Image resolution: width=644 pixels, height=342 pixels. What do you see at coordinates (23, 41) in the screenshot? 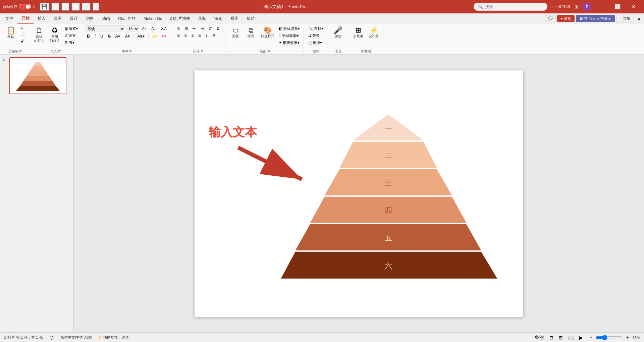
I see `format-painter-btn: 🖌` at bounding box center [23, 41].